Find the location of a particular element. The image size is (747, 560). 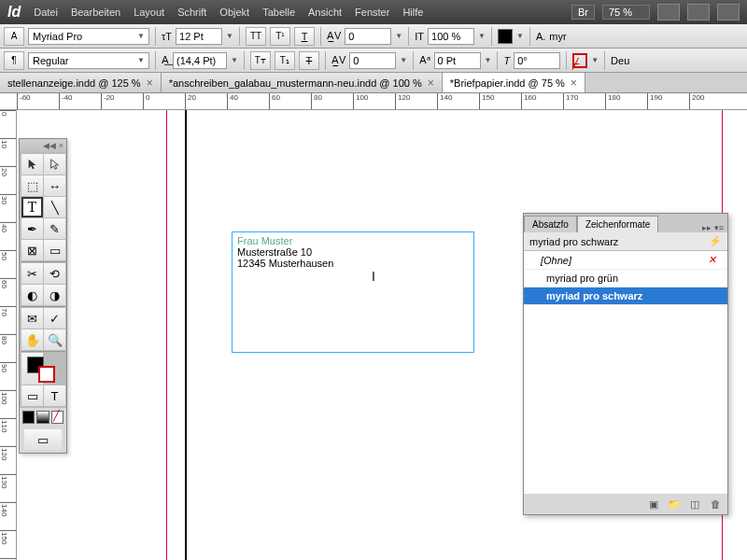

vertical-ruler: 0102030405060708090100110120130140150160… is located at coordinates (8, 335).